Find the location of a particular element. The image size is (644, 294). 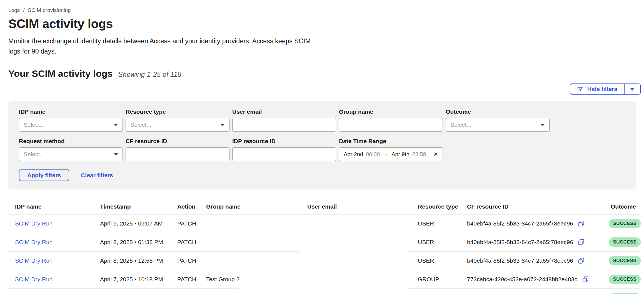

cell-timestamp: April 7, 2025 • 10:18 PM is located at coordinates (139, 279).